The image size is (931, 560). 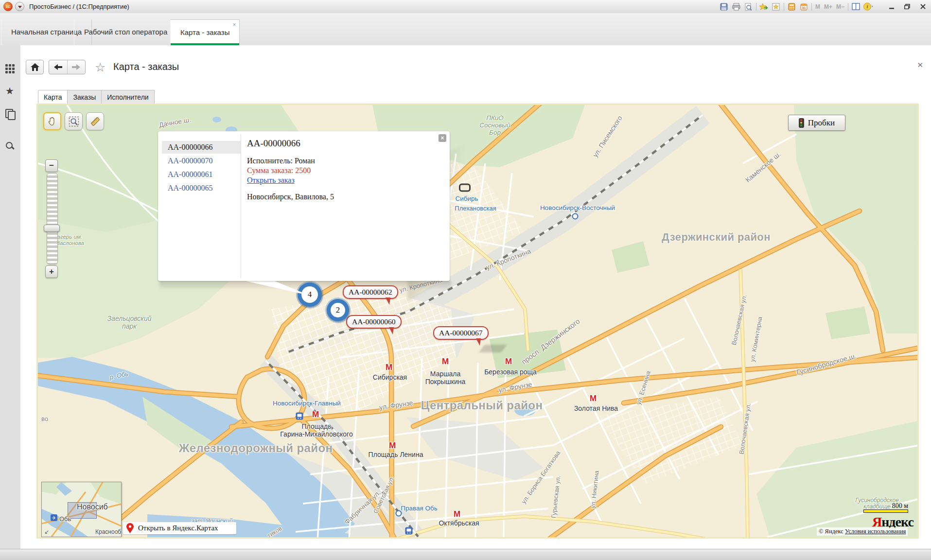 What do you see at coordinates (804, 8) in the screenshot?
I see `svg-text: 31` at bounding box center [804, 8].